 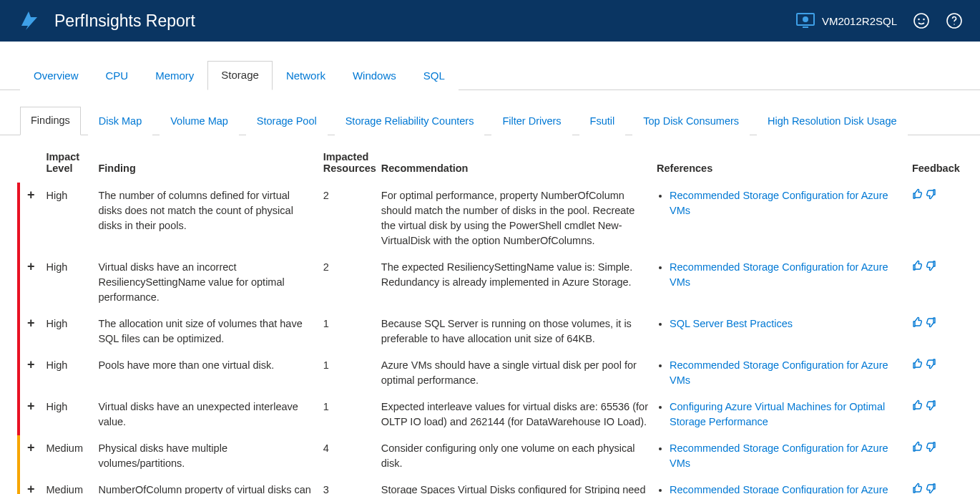 I want to click on cell-references: SQL Server Best Practices, so click(x=780, y=331).